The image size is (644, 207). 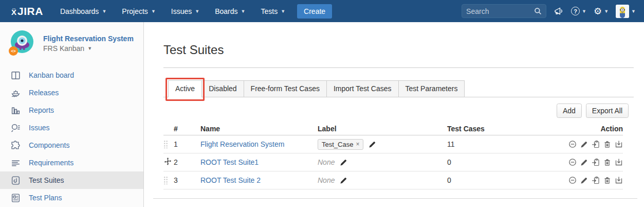 What do you see at coordinates (72, 93) in the screenshot?
I see `sidebar-item-releases: Releases` at bounding box center [72, 93].